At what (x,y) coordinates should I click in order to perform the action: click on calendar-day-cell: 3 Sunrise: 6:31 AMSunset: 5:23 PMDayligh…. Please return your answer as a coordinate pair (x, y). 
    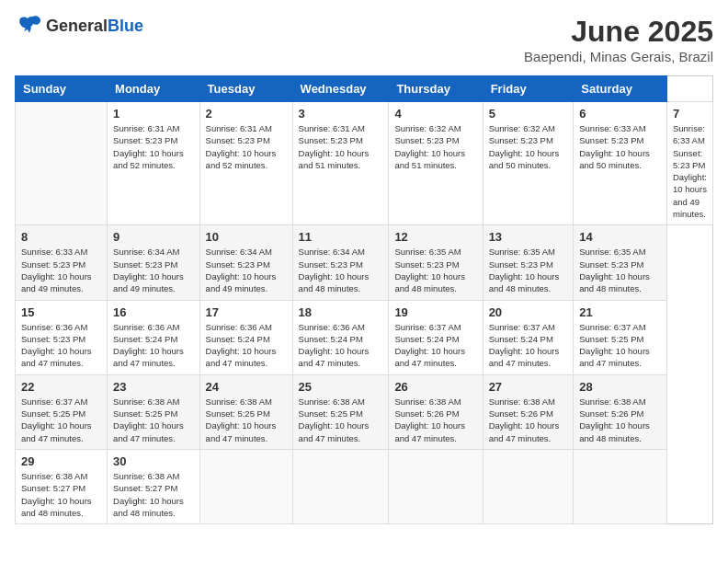
    Looking at the image, I should click on (340, 164).